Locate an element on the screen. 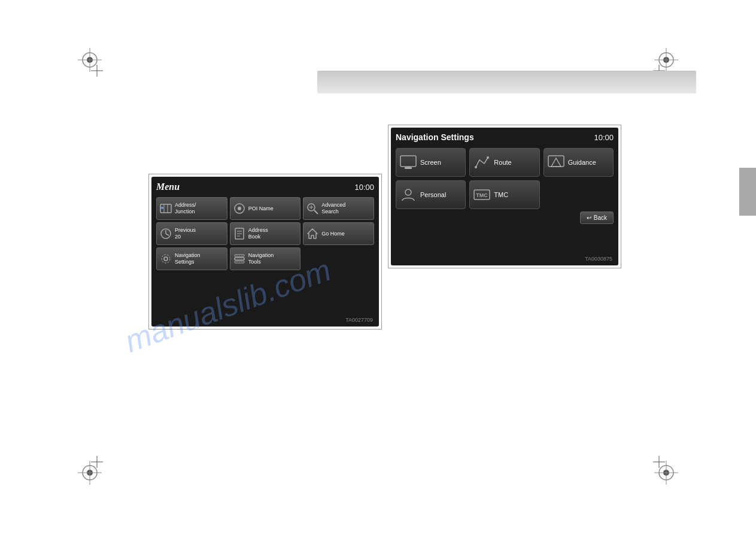 Image resolution: width=756 pixels, height=535 pixels. menu-screen: Menu 10:00 Address/Junction is located at coordinates (265, 252).